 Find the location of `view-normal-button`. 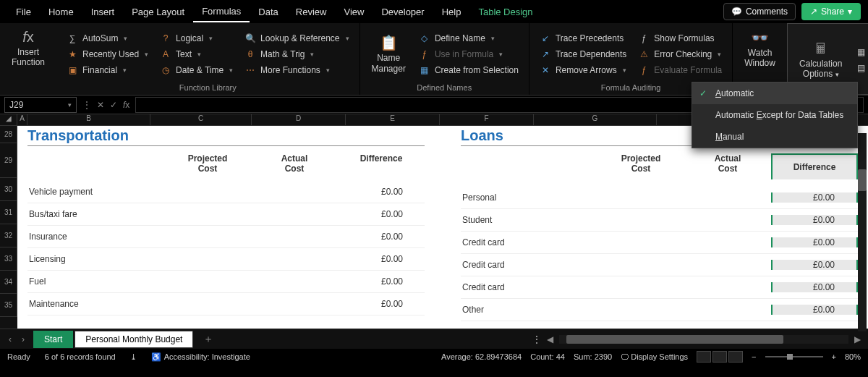

view-normal-button is located at coordinates (704, 357).